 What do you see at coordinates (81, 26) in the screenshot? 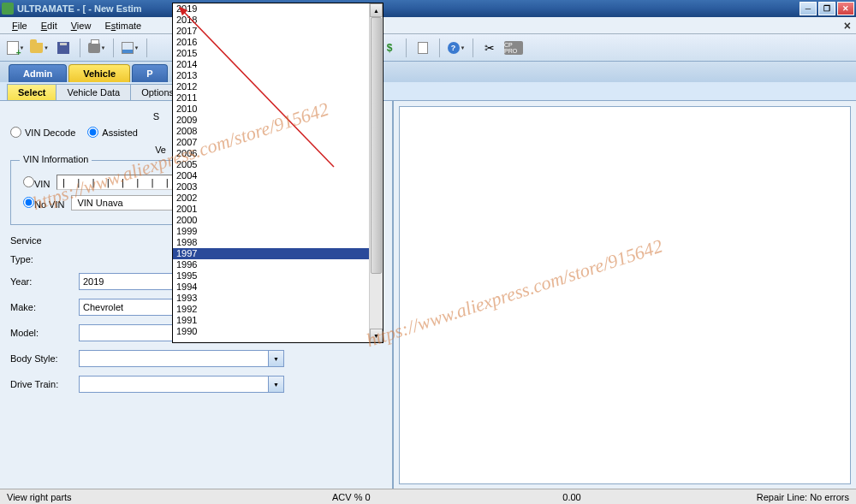
I see `menu-view: View` at bounding box center [81, 26].